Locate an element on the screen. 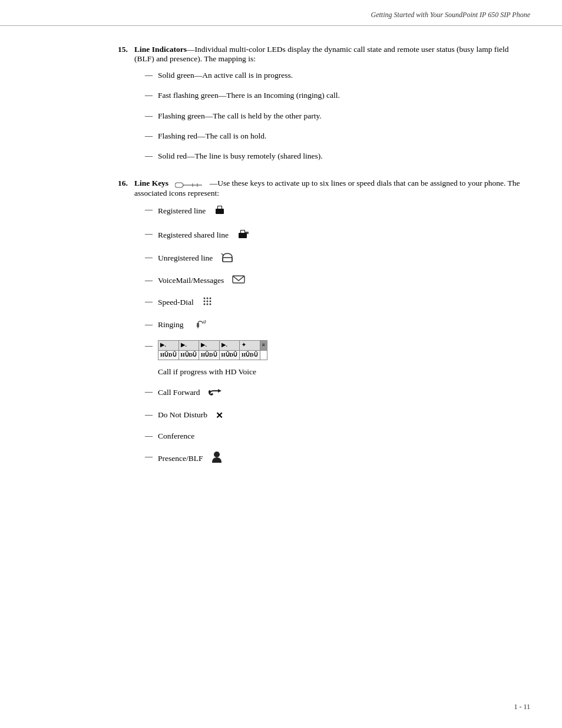 The image size is (562, 728). bullet-registered-line: — Registered line is located at coordinates (338, 212).